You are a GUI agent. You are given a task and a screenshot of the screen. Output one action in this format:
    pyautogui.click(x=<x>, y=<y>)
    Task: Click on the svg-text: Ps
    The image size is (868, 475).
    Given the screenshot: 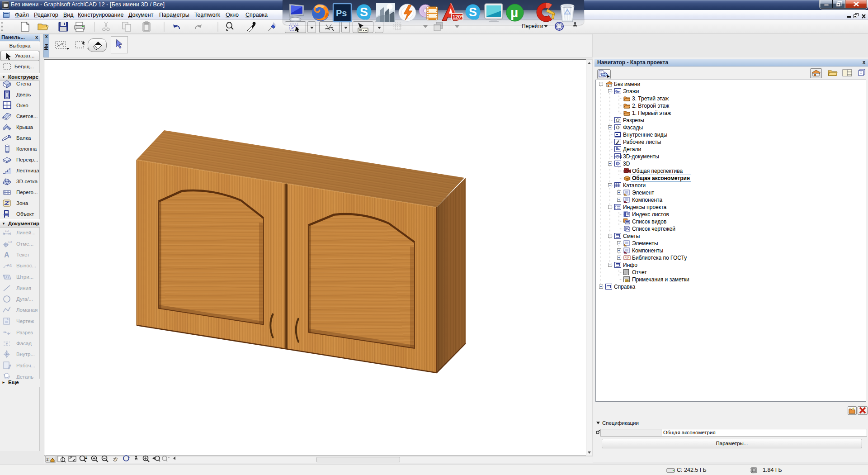 What is the action you would take?
    pyautogui.click(x=341, y=13)
    